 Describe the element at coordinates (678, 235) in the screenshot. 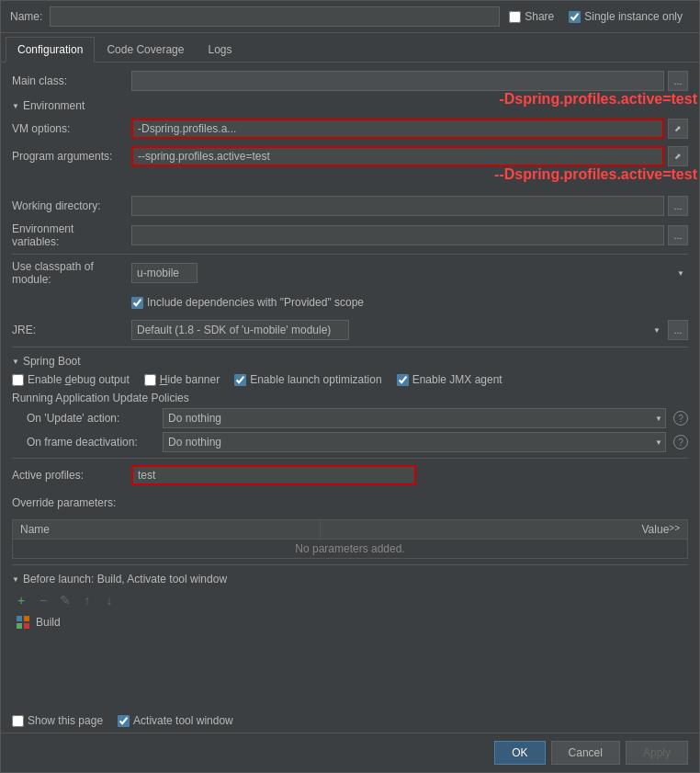

I see `env-vars-browse-btn: ...` at that location.